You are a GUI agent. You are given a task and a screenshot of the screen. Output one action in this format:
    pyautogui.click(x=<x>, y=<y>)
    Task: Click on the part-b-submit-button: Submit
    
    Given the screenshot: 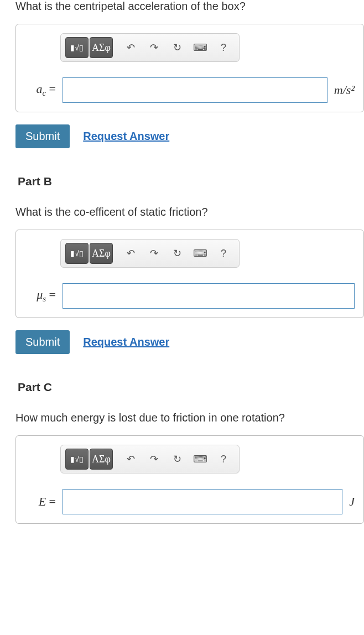 What is the action you would take?
    pyautogui.click(x=43, y=342)
    